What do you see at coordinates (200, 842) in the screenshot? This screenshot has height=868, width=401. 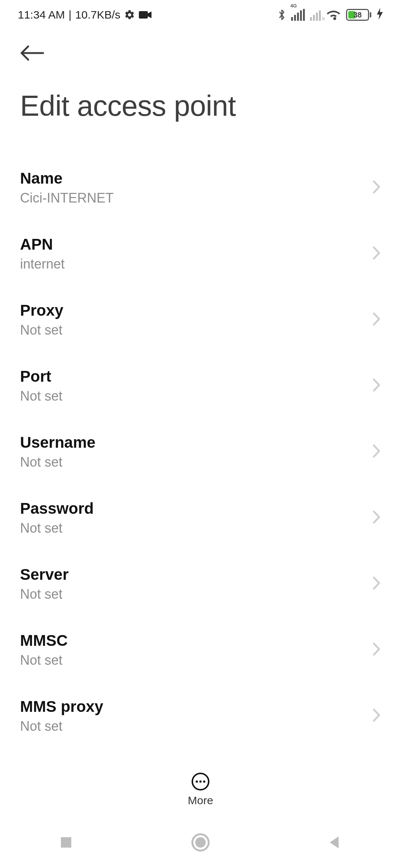 I see `navigation-bar` at bounding box center [200, 842].